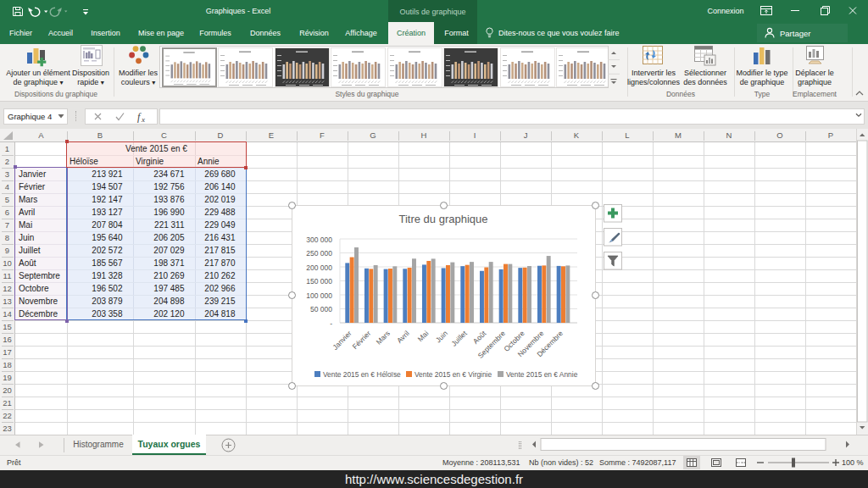 The width and height of the screenshot is (868, 488). Describe the element at coordinates (403, 337) in the screenshot. I see `svg-text: Avril` at that location.